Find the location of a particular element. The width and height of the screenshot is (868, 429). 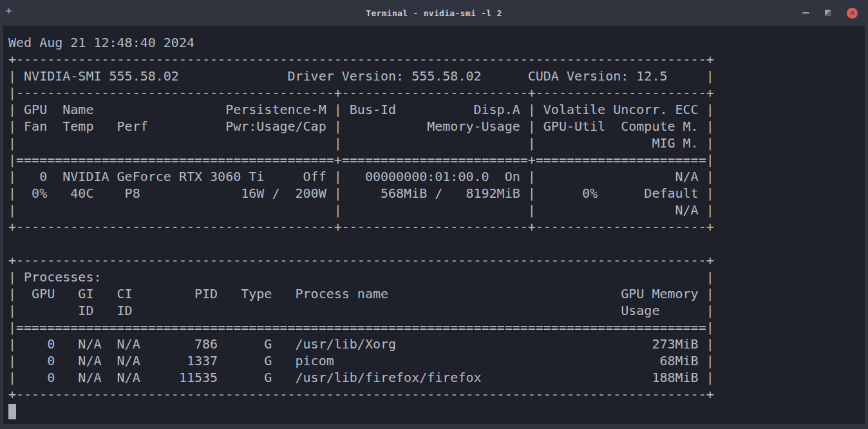

window-title: Terminal - nvidia-smi -l 2 is located at coordinates (434, 13).